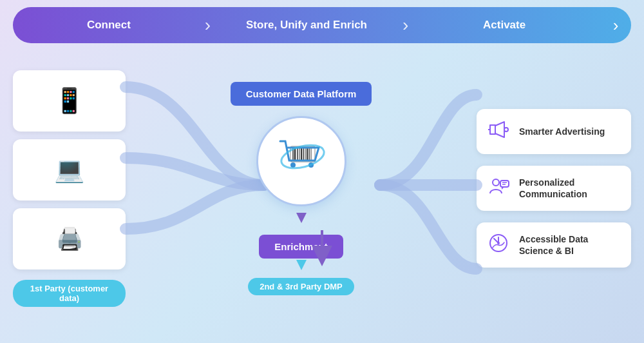 This screenshot has width=644, height=343. Describe the element at coordinates (504, 25) in the screenshot. I see `activate-section: Activate` at that location.